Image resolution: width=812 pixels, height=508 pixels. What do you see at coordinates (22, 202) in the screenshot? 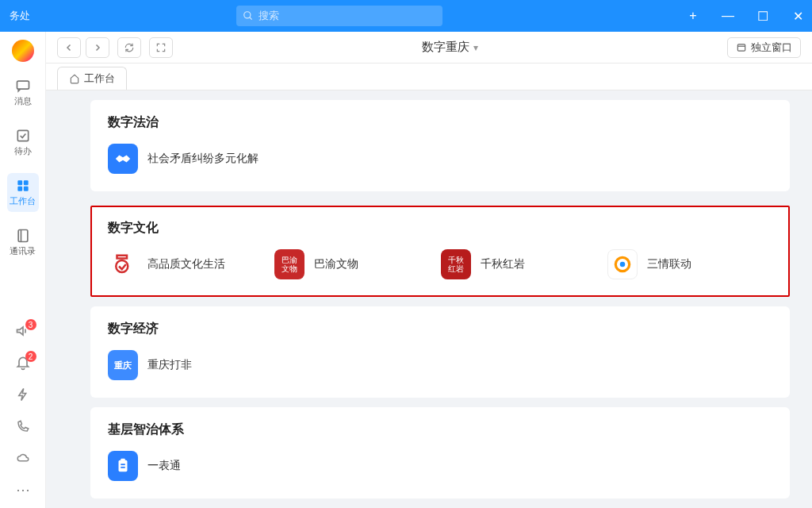
I see `sidebar-item-label: 工作台` at bounding box center [22, 202].